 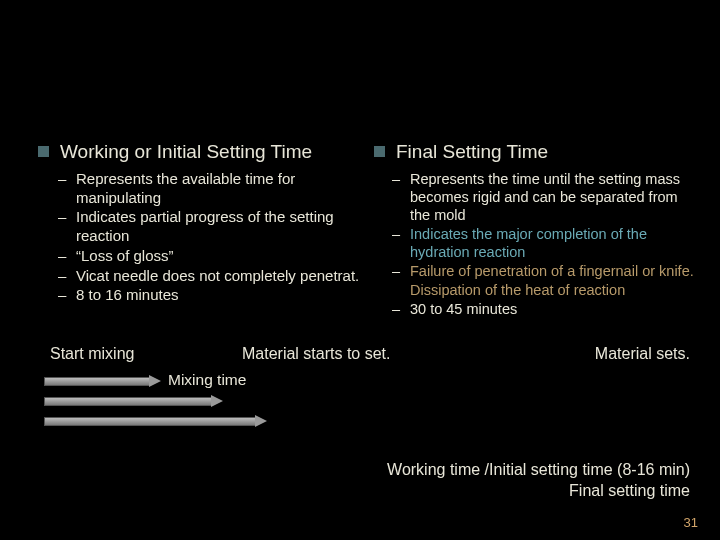 What do you see at coordinates (220, 296) in the screenshot?
I see `list-item: 8 to 16 minutes` at bounding box center [220, 296].